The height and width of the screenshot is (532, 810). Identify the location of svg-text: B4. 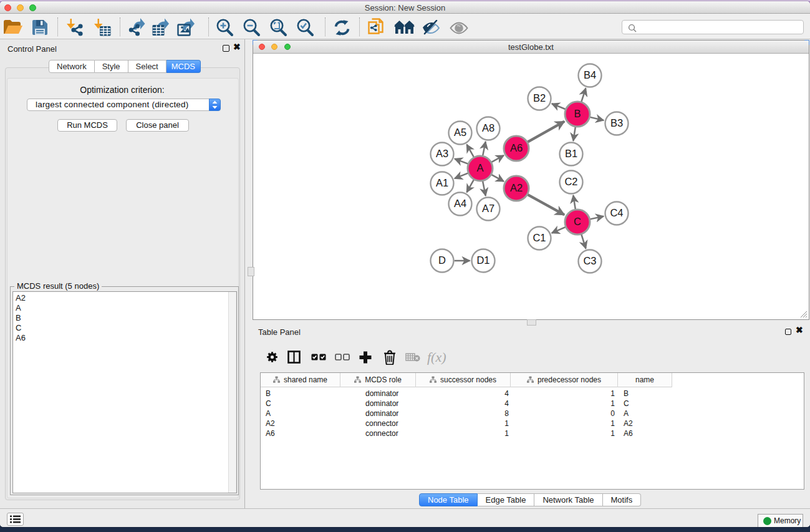
(590, 75).